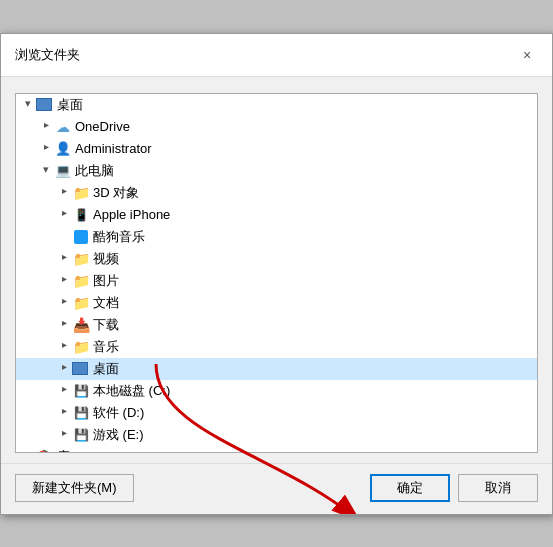 The height and width of the screenshot is (547, 553). What do you see at coordinates (276, 105) in the screenshot?
I see `tree-item-desktop-top: ▾桌面` at bounding box center [276, 105].